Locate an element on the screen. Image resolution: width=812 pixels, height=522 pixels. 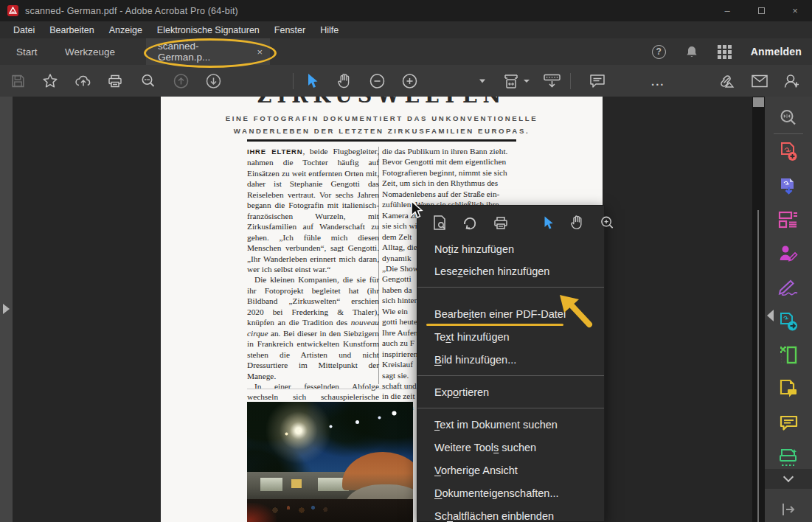
crop-pages-icon is located at coordinates (788, 355).